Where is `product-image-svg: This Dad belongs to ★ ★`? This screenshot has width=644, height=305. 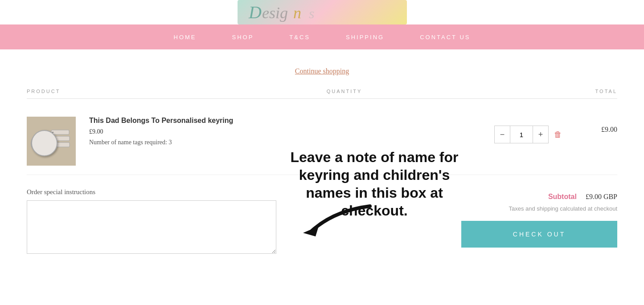
product-image-svg: This Dad belongs to ★ ★ is located at coordinates (51, 141).